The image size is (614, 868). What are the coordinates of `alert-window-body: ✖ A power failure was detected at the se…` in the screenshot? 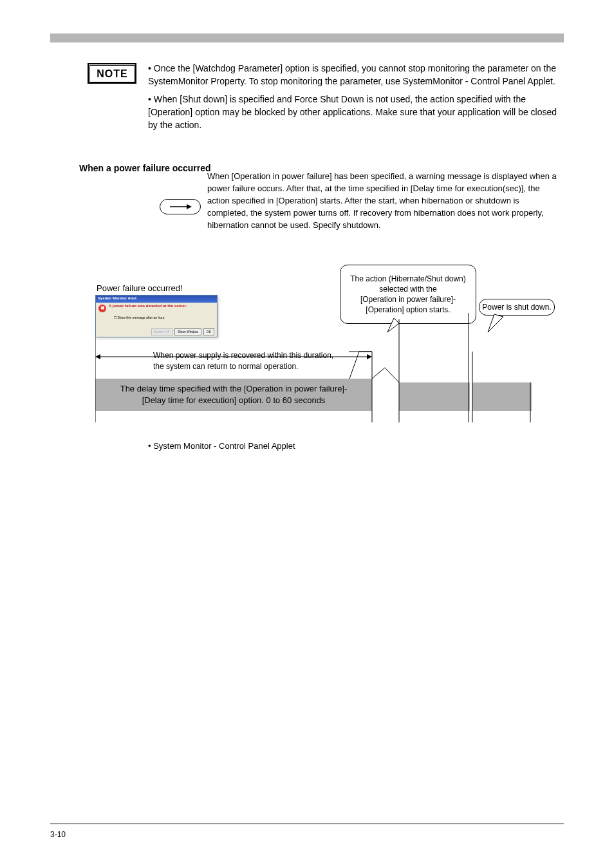 It's located at (156, 319).